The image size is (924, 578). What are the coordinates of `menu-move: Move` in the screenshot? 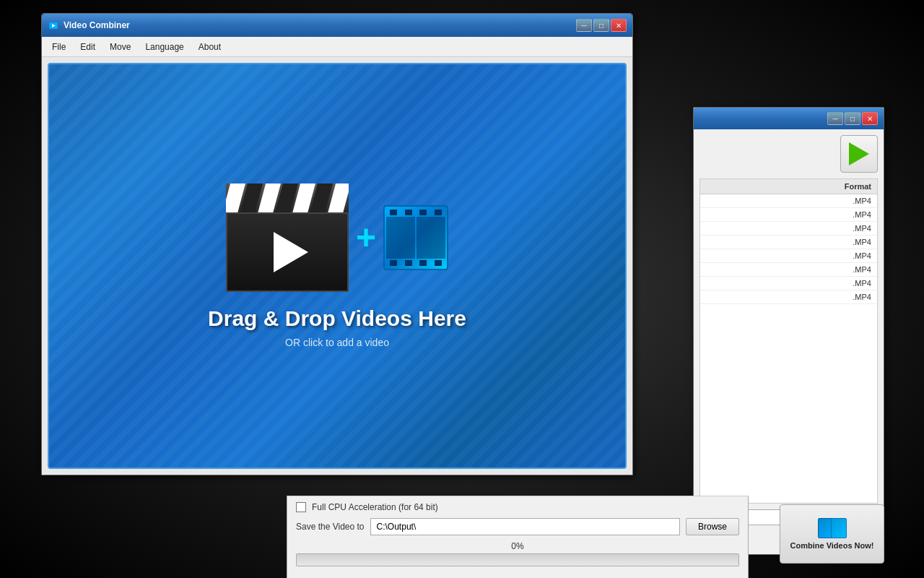 It's located at (120, 47).